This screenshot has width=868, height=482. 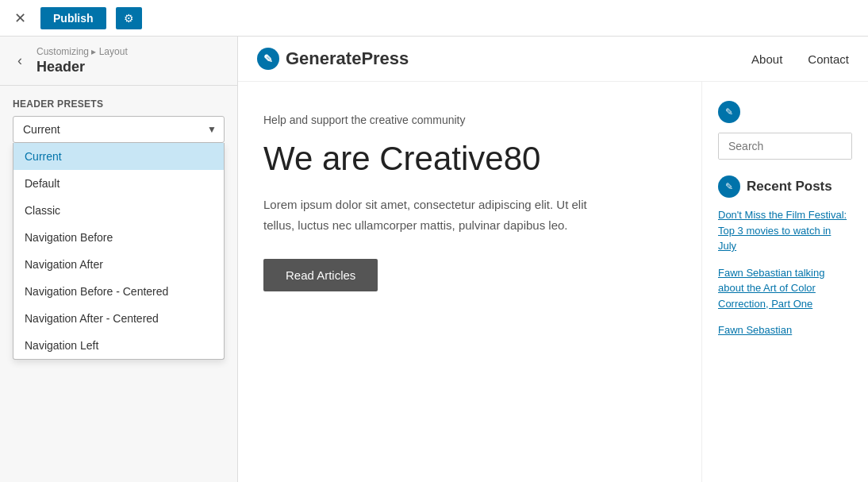 I want to click on recent-posts-title: Recent Posts, so click(x=789, y=187).